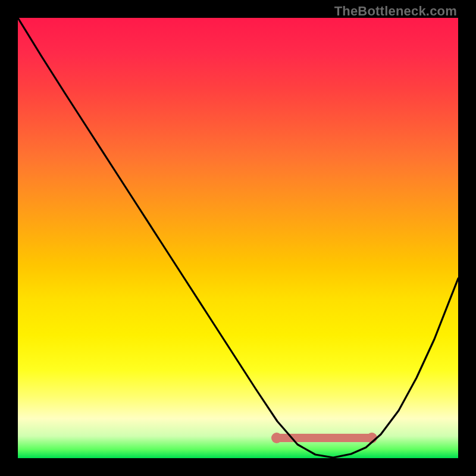 This screenshot has height=476, width=476. Describe the element at coordinates (396, 11) in the screenshot. I see `watermark-text: TheBottleneck.com` at that location.